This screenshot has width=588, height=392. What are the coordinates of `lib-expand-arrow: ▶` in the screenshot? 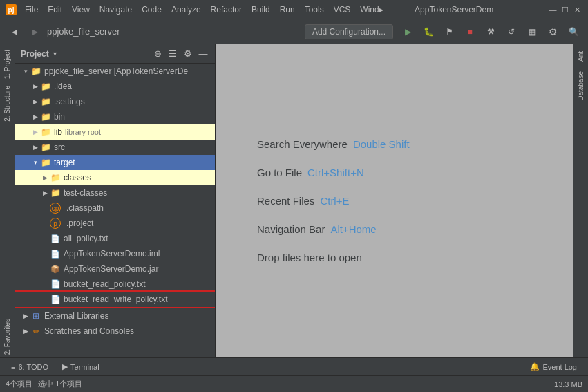 It's located at (35, 132).